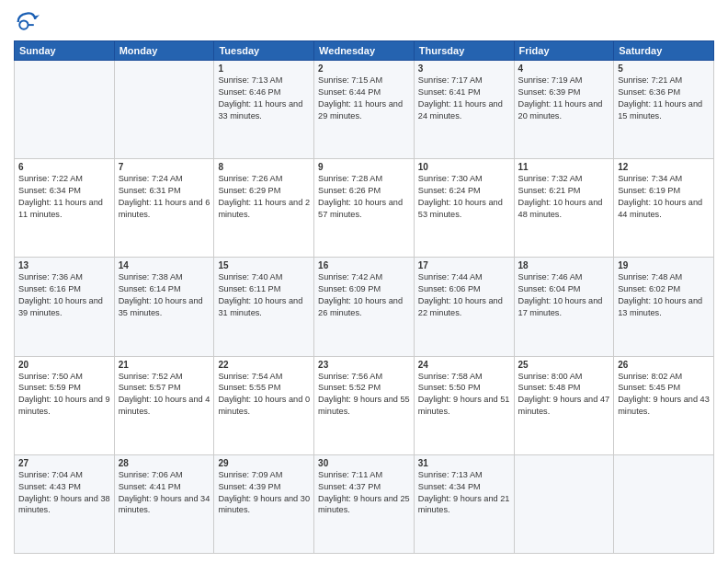 The width and height of the screenshot is (728, 563). What do you see at coordinates (664, 197) in the screenshot?
I see `day-info: Sunrise: 7:34 AMSunset: 6:19 PMDaylight:…` at bounding box center [664, 197].